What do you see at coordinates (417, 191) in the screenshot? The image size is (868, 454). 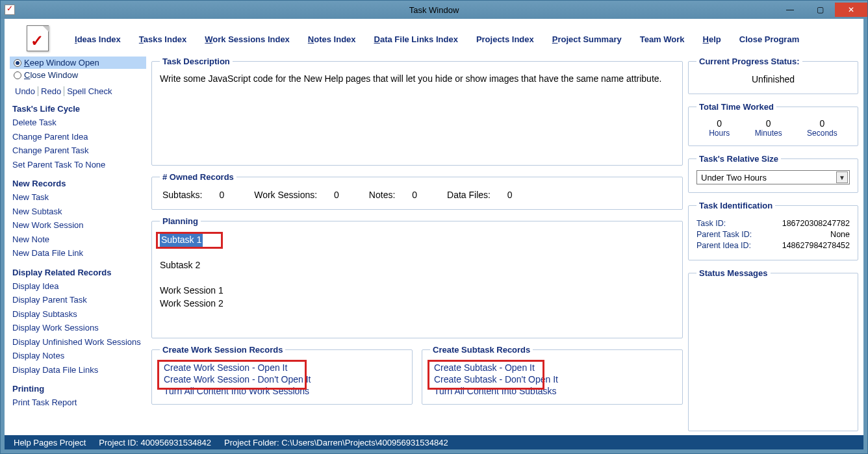 I see `owned-records-group: # Owned Records Subtasks: 0 Work Session…` at bounding box center [417, 191].